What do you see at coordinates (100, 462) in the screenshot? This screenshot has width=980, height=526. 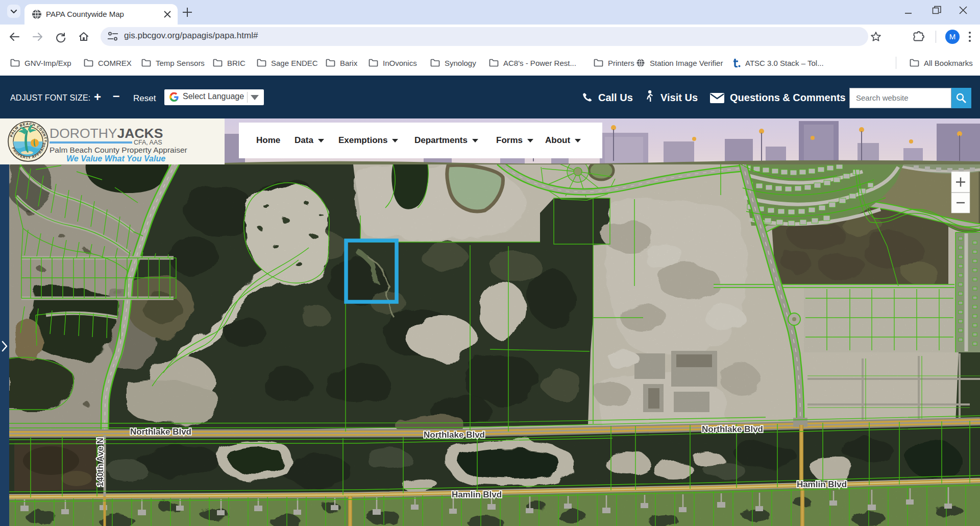 I see `svg-text: 140th Ave N` at bounding box center [100, 462].